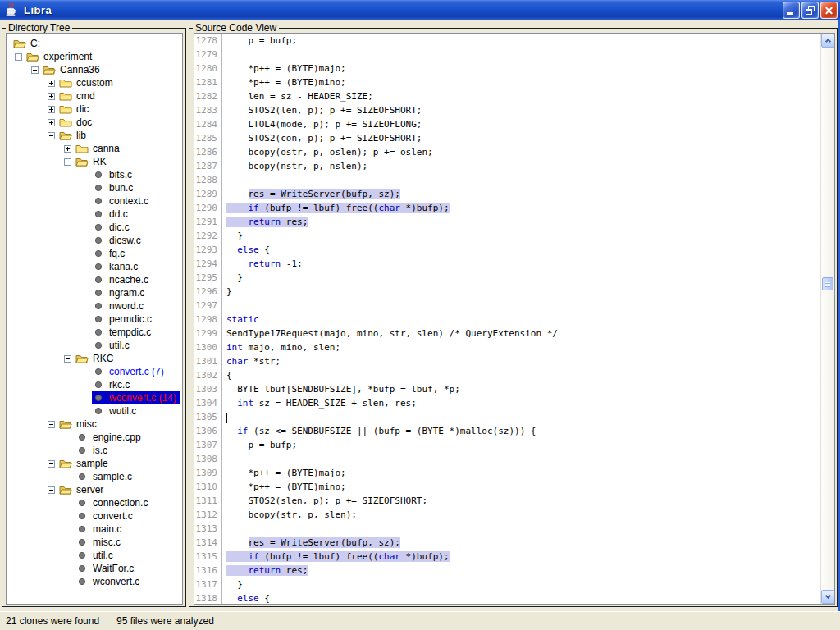 The width and height of the screenshot is (840, 630). I want to click on tree-item-context-c: context.c, so click(94, 201).